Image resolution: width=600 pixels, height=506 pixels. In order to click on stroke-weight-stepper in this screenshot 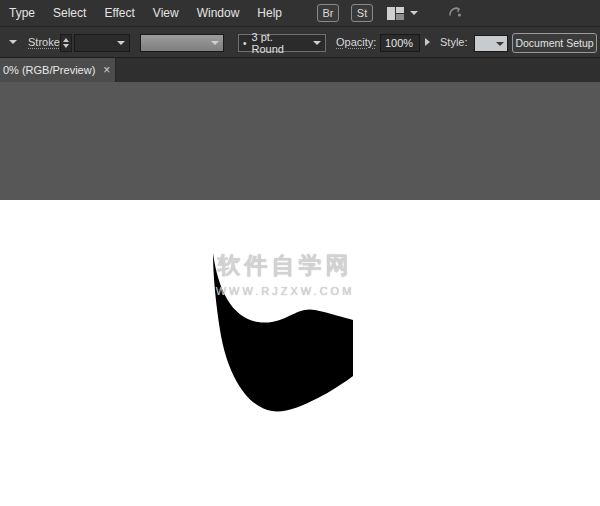, I will do `click(66, 43)`.